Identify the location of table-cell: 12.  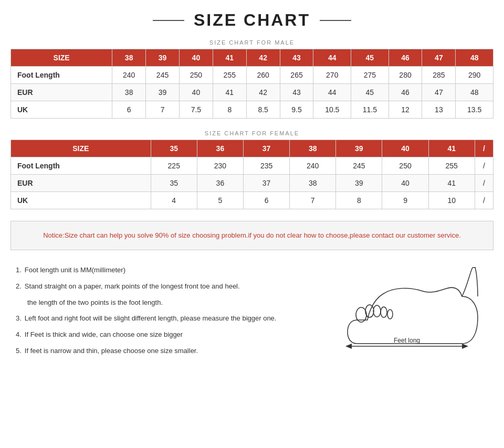
(405, 110).